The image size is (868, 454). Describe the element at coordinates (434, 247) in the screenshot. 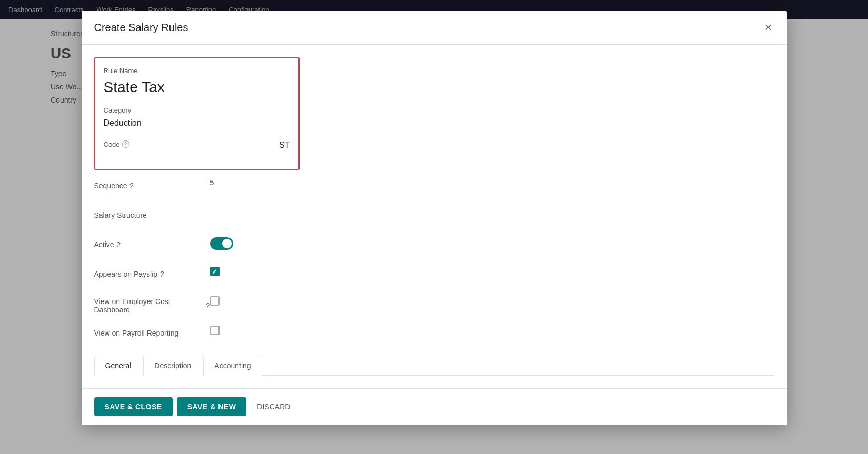

I see `active-row: Active ?` at that location.